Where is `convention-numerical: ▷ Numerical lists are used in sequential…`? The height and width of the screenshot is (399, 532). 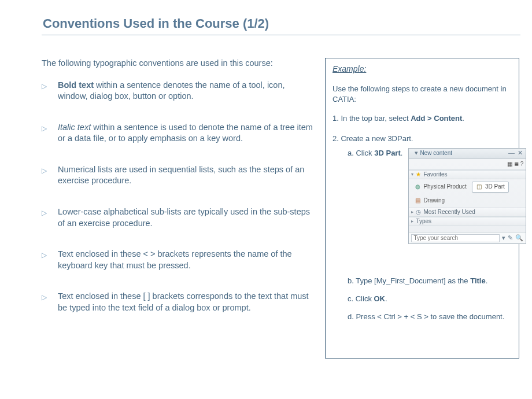 convention-numerical: ▷ Numerical lists are used in sequential… is located at coordinates (178, 176).